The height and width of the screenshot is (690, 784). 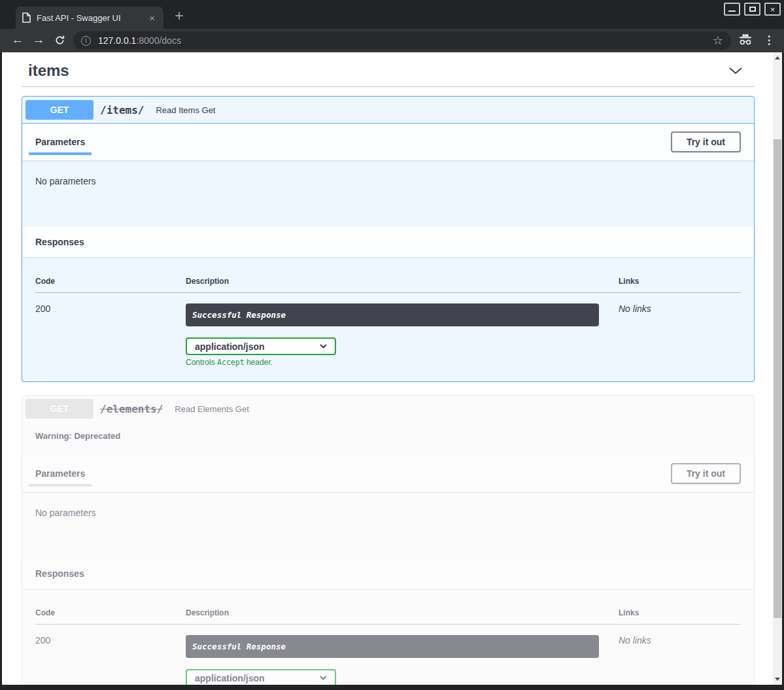 I want to click on opblock-summary: GET /items/ Read Items Get, so click(x=388, y=110).